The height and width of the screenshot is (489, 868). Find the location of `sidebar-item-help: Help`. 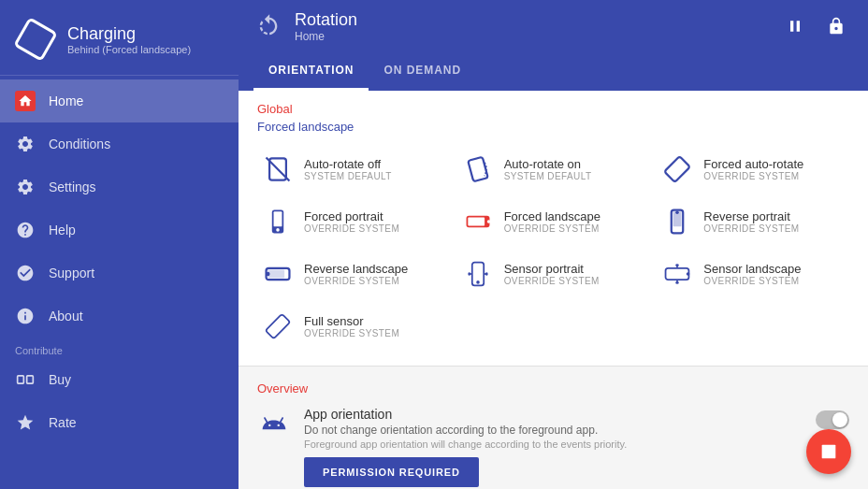

sidebar-item-help: Help is located at coordinates (120, 230).